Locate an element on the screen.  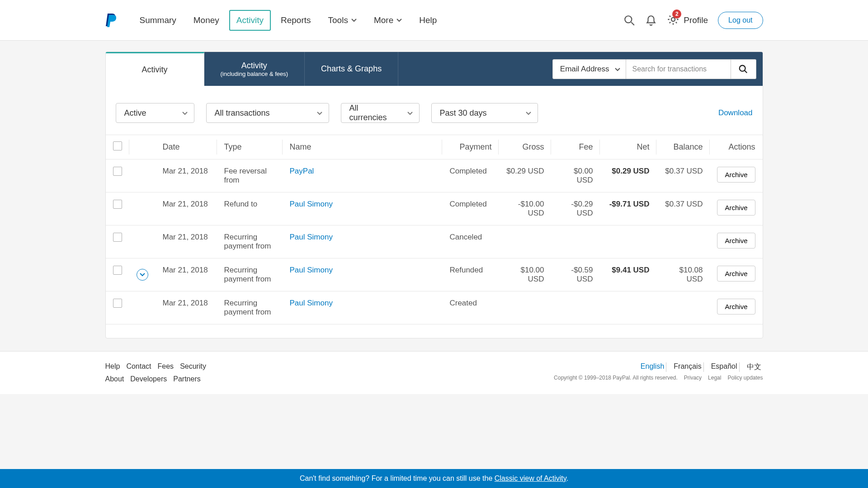
search-type-value: Email Address is located at coordinates (585, 69).